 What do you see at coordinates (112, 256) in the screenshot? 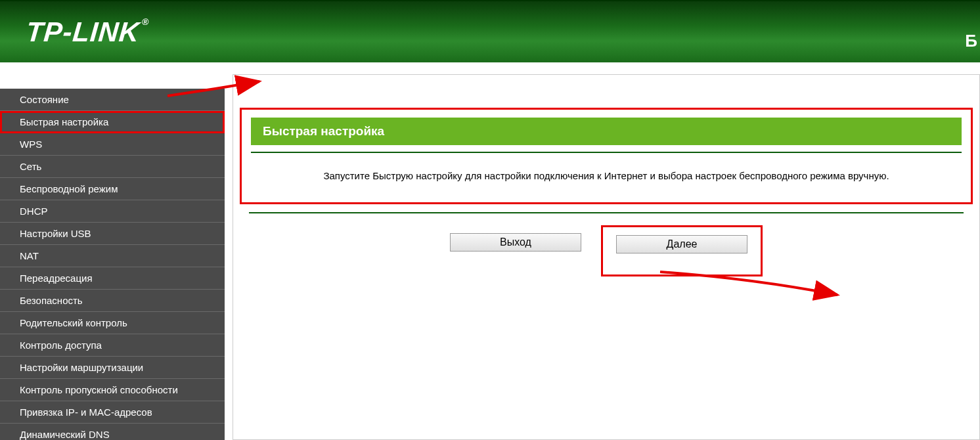
I see `sidebar-item-7: NAT` at bounding box center [112, 256].